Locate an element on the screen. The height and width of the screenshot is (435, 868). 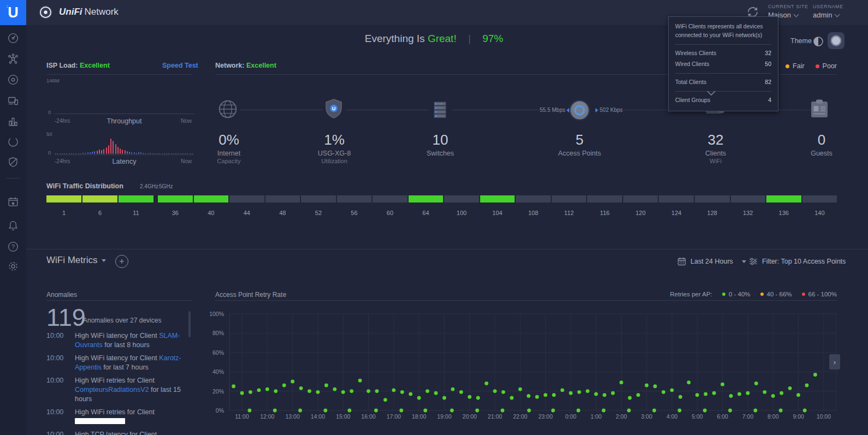
channel-100-bar is located at coordinates (462, 199).